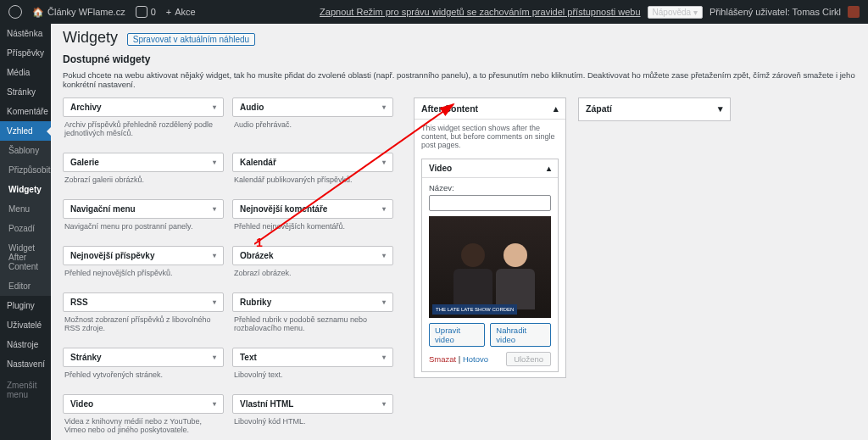  Describe the element at coordinates (143, 181) in the screenshot. I see `widget-desc: Zobrazí galerii obrázků.` at that location.